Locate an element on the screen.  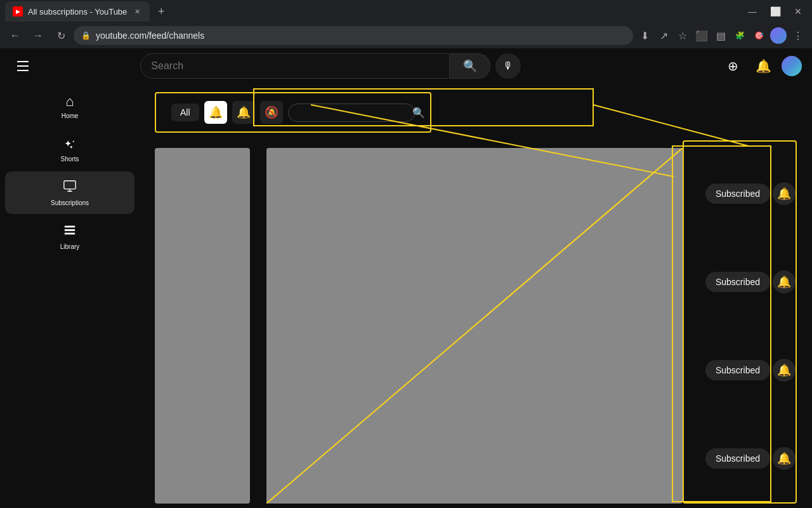
user-avatar is located at coordinates (792, 66).